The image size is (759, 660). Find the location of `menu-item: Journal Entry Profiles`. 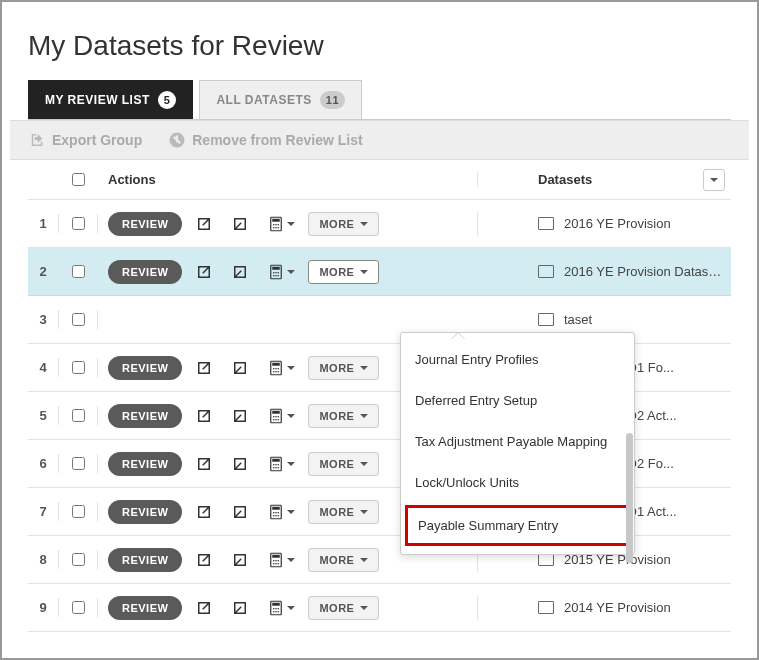

menu-item: Journal Entry Profiles is located at coordinates (518, 360).